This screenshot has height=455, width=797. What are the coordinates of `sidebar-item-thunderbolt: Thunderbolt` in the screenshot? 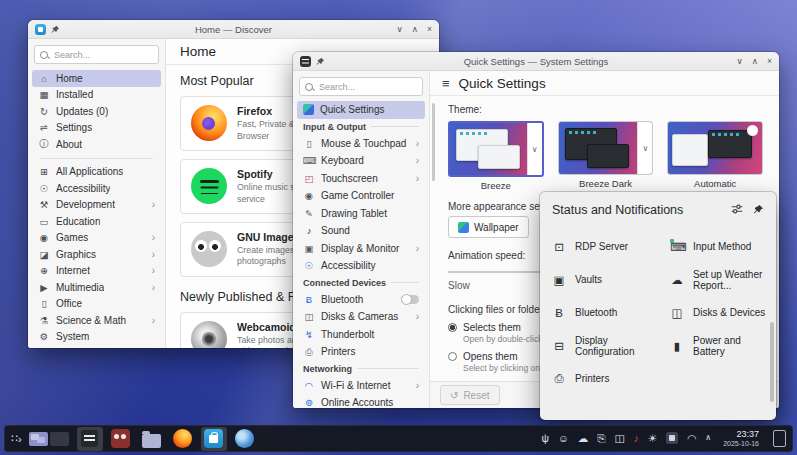 It's located at (361, 335).